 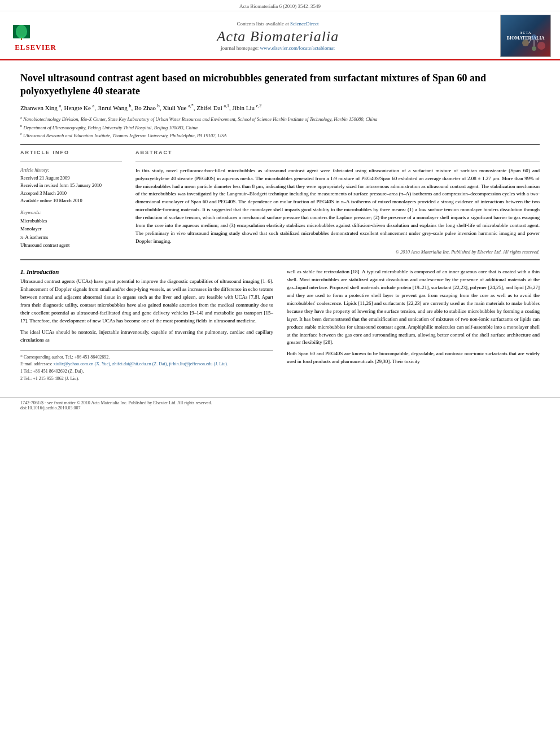 I want to click on affiliations: a Nanobiotechnology Division, Bio-X Cent…, so click(x=280, y=127).